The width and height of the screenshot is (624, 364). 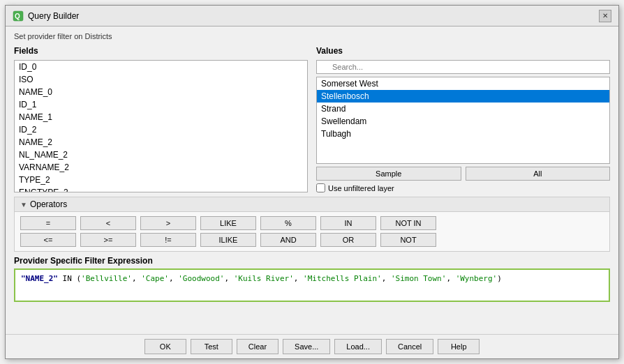 I want to click on field-item: ID_0, so click(x=161, y=67).